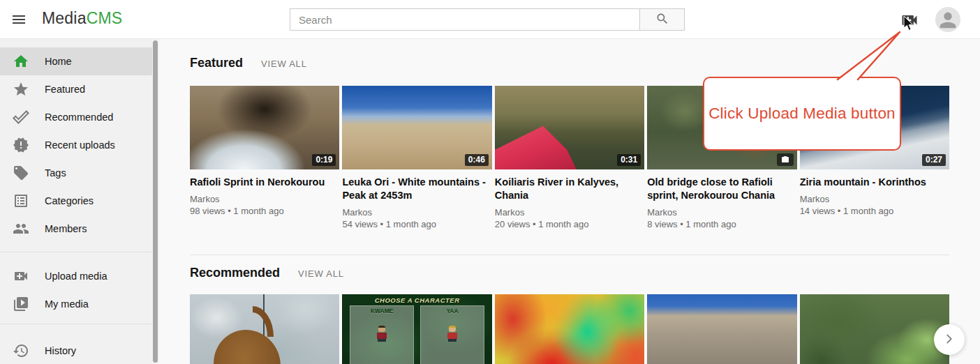  Describe the element at coordinates (382, 311) in the screenshot. I see `game-character-name: KWAME` at that location.